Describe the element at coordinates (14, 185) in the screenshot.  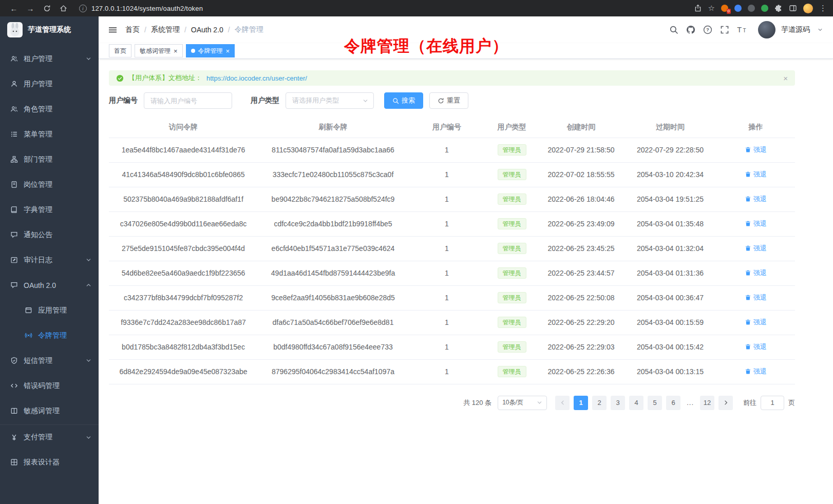
I see `post-icon` at that location.